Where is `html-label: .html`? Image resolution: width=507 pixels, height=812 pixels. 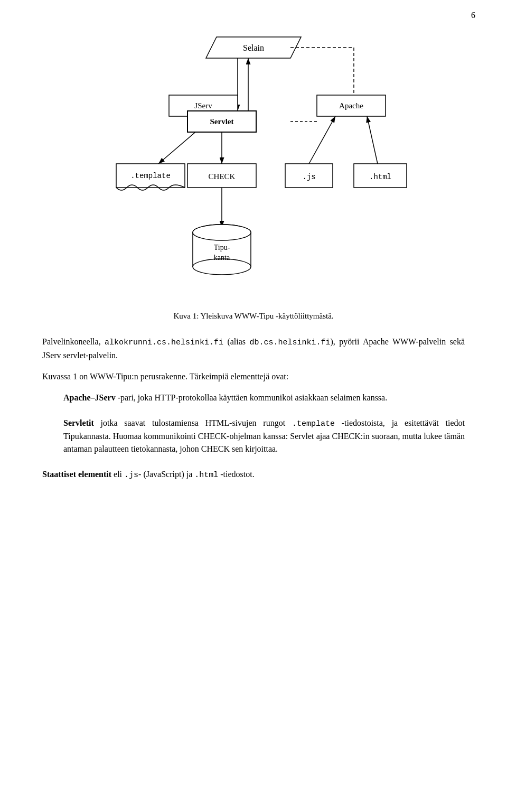 html-label: .html is located at coordinates (380, 177).